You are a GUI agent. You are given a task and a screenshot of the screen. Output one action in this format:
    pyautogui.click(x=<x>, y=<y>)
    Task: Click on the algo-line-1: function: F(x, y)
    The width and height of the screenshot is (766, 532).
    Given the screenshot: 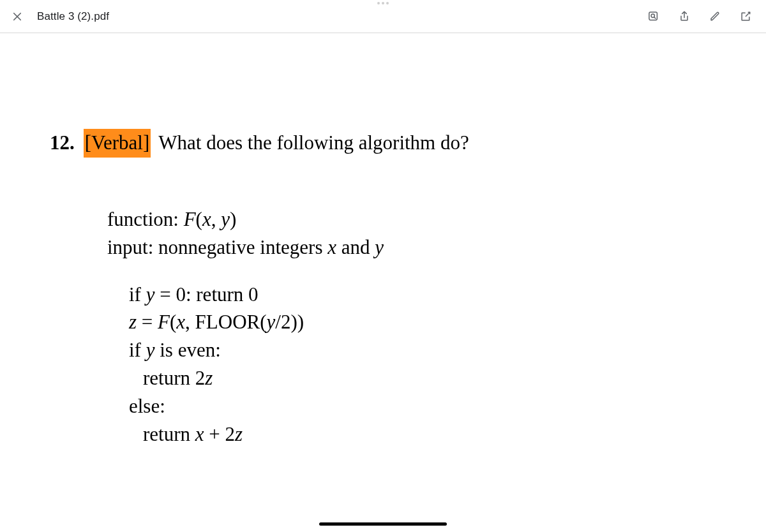 What is the action you would take?
    pyautogui.click(x=417, y=219)
    